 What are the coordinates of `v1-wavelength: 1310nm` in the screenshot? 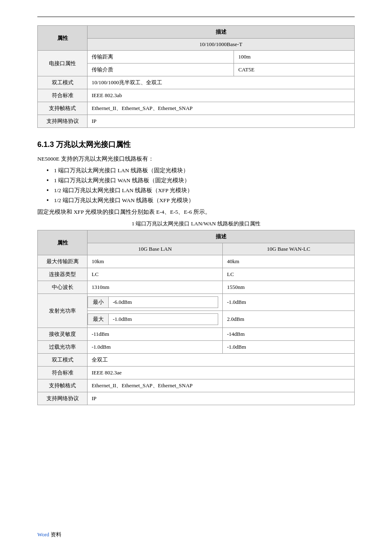 It's located at (155, 287).